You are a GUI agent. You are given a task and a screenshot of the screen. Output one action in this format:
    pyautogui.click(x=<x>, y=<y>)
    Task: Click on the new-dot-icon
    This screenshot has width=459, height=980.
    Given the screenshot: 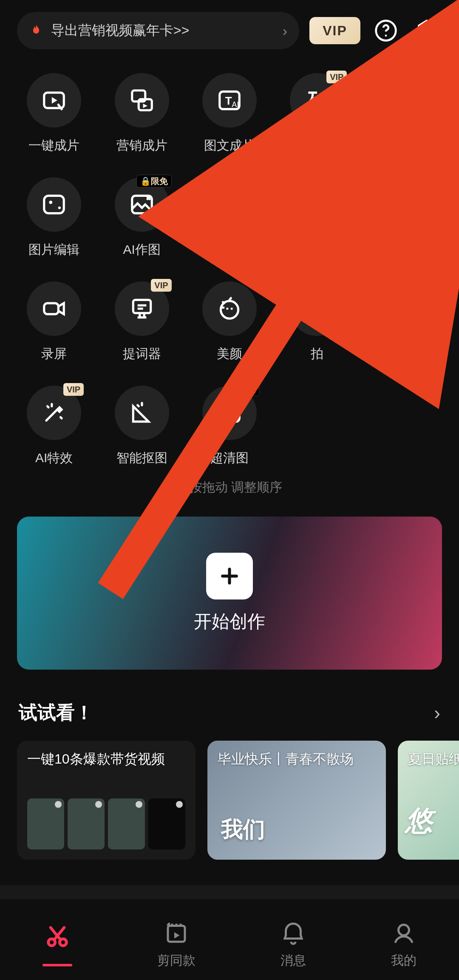 What is the action you would take?
    pyautogui.click(x=253, y=284)
    